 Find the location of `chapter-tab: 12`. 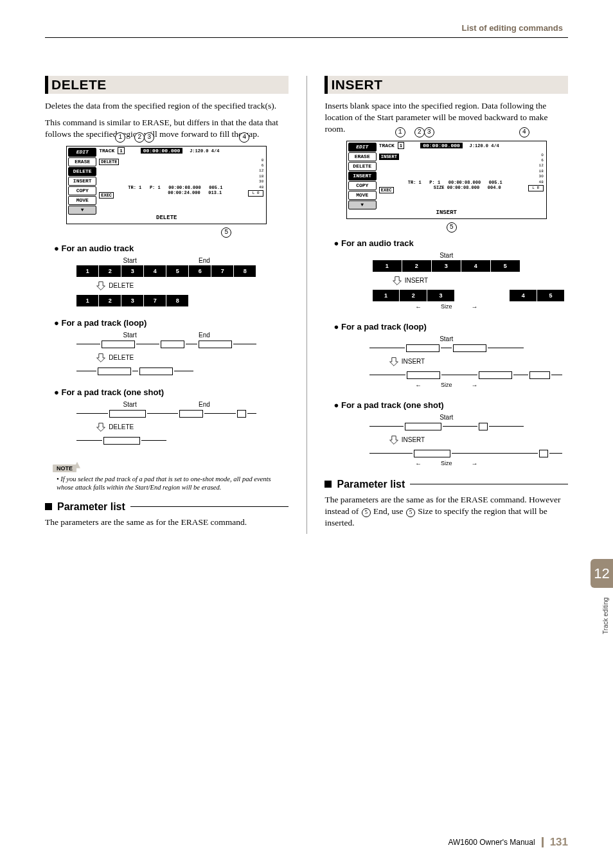

chapter-tab: 12 is located at coordinates (601, 573).